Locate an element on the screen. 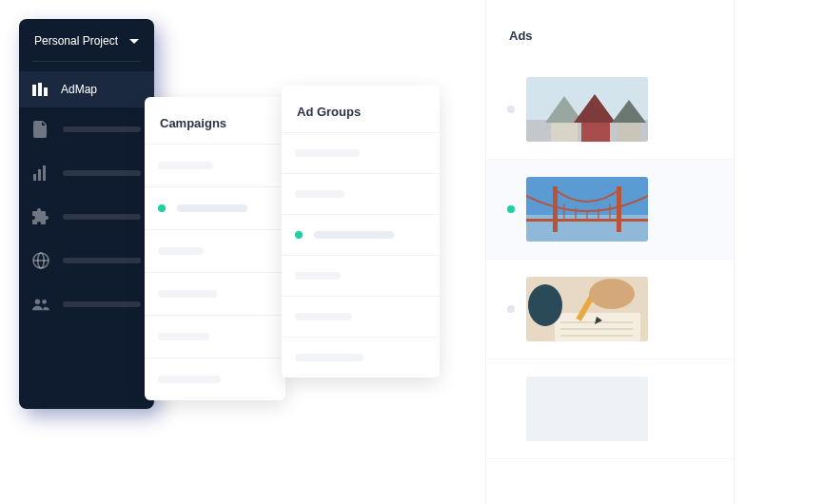 Image resolution: width=824 pixels, height=504 pixels. nav-documents is located at coordinates (87, 129).